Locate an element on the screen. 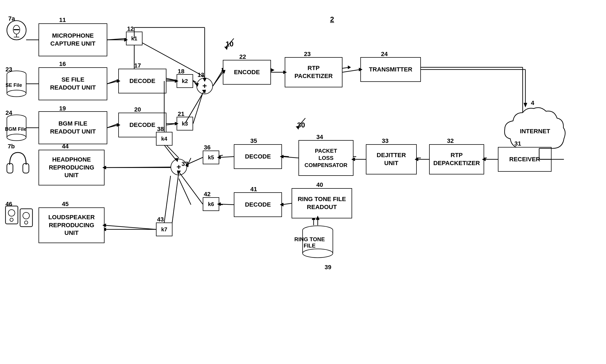 This screenshot has width=606, height=364. receiver-label: RECEIVER is located at coordinates (525, 159).